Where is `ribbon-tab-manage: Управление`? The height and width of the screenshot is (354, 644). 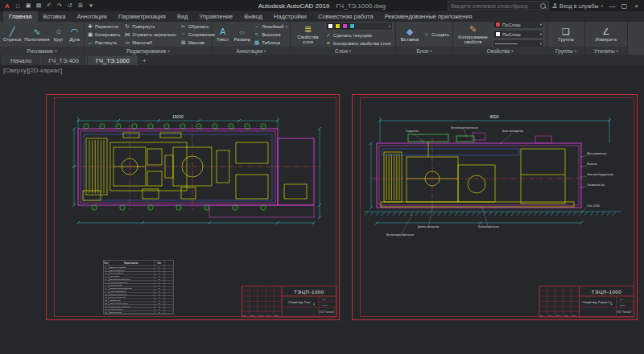 ribbon-tab-manage: Управление is located at coordinates (216, 16).